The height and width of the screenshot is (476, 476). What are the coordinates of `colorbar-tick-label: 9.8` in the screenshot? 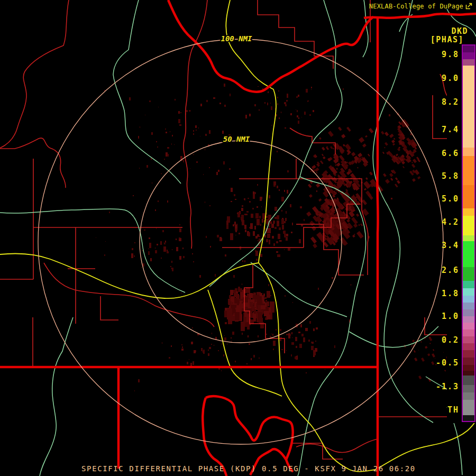 It's located at (451, 54).